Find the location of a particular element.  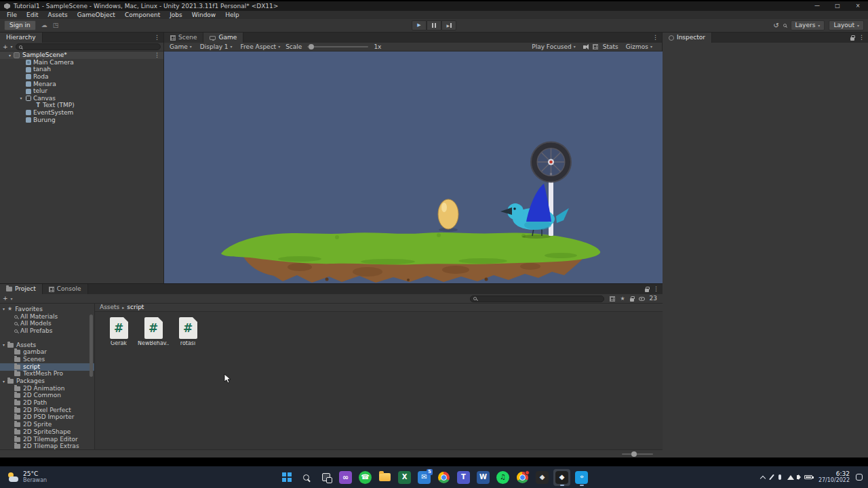

tab-console: Console is located at coordinates (65, 289).